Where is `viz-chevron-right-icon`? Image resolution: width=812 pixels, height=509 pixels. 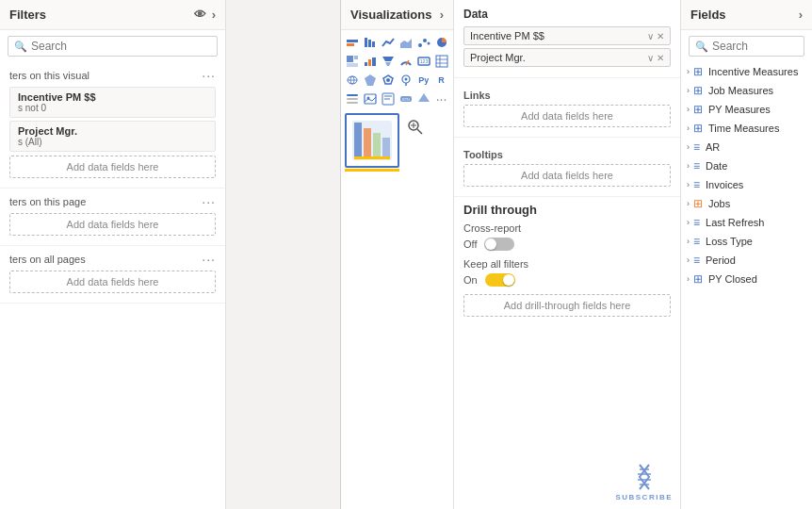
viz-chevron-right-icon is located at coordinates (442, 15).